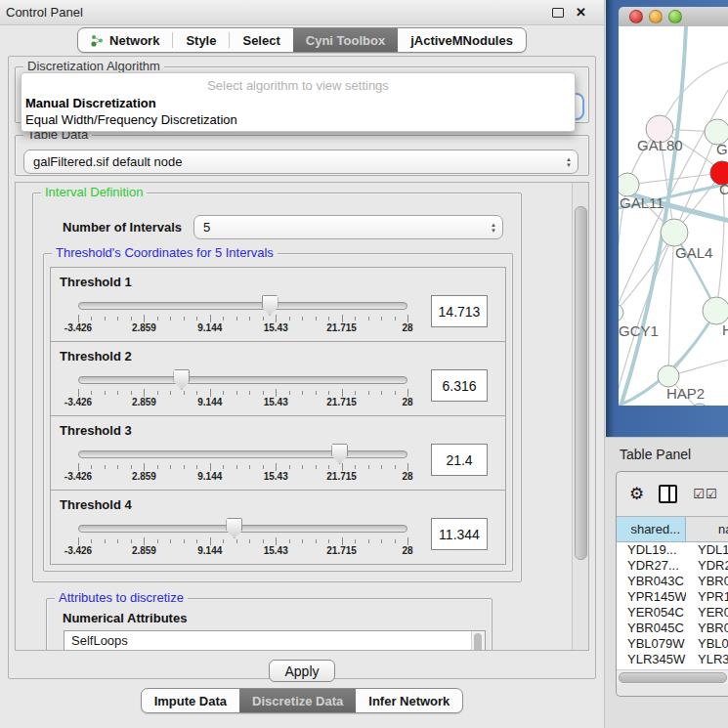 This screenshot has width=728, height=728. I want to click on threshold-row-1: Threshold 1-3.4262.8599.14415.4321.71528…, so click(278, 305).